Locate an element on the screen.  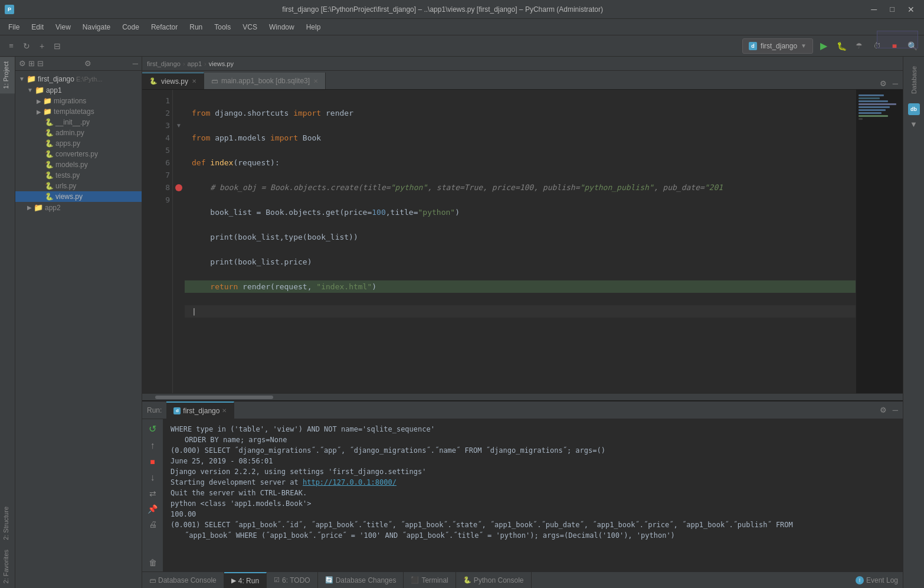
tab-views-py: 🐍 views.py ✕ is located at coordinates (173, 81).